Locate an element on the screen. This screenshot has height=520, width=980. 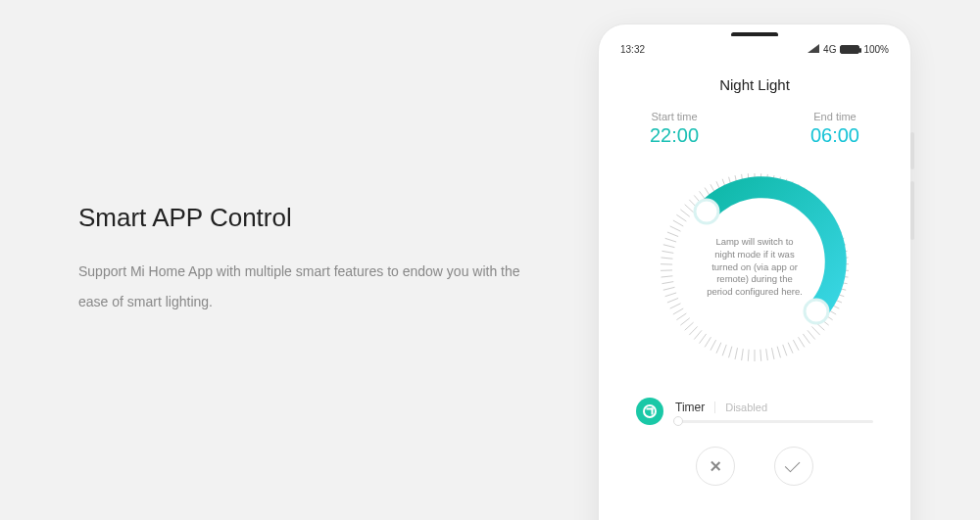
slider-knob is located at coordinates (678, 421).